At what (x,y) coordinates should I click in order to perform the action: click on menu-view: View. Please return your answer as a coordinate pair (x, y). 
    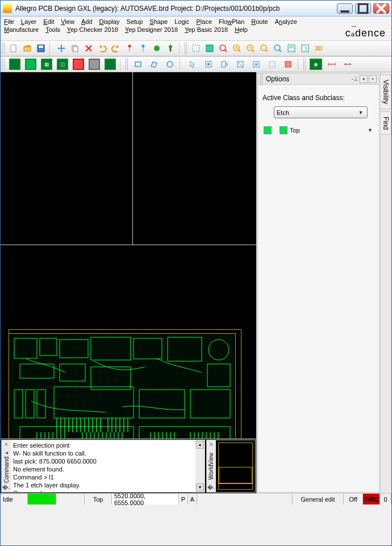
    Looking at the image, I should click on (68, 22).